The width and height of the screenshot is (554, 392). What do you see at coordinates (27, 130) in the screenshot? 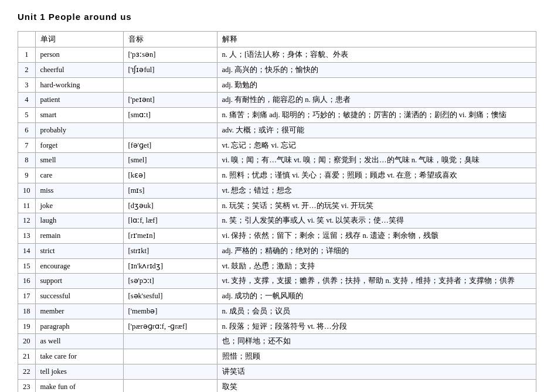
I see `row-number: 6` at bounding box center [27, 130].